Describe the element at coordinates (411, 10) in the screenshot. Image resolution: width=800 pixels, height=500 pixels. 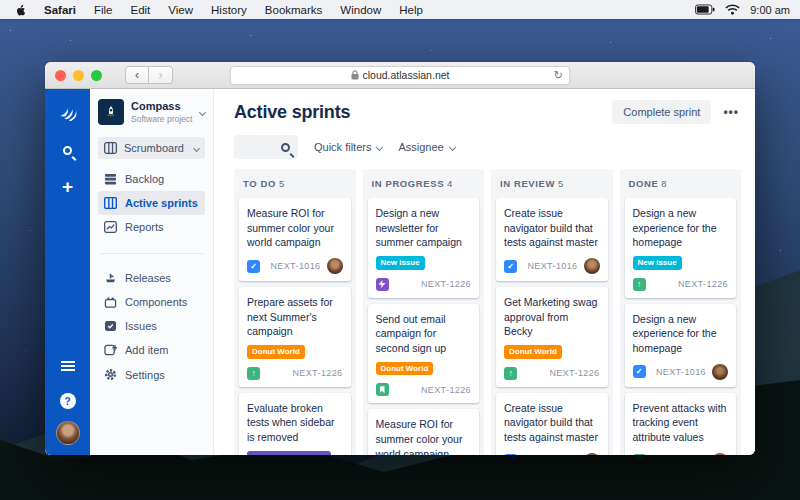
I see `menu-help: Help` at that location.